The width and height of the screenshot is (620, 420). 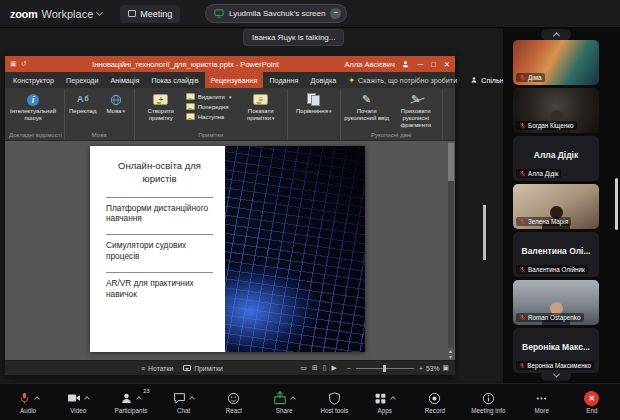 What do you see at coordinates (126, 80) in the screenshot?
I see `tab-animations: Анімація` at bounding box center [126, 80].